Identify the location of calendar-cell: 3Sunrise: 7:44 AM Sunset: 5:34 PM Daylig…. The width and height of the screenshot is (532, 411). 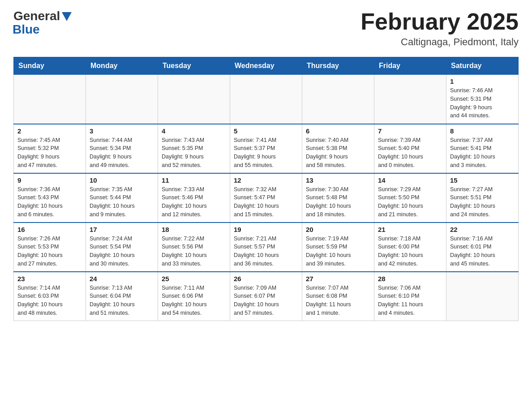
(122, 149).